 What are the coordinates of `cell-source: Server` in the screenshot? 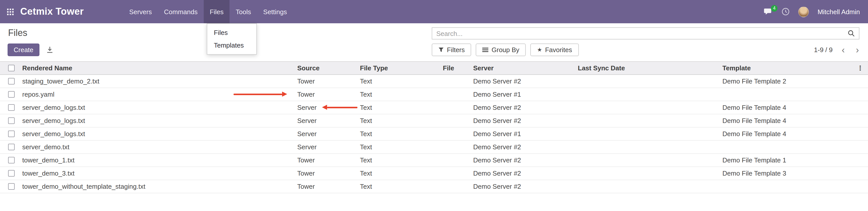 It's located at (329, 121).